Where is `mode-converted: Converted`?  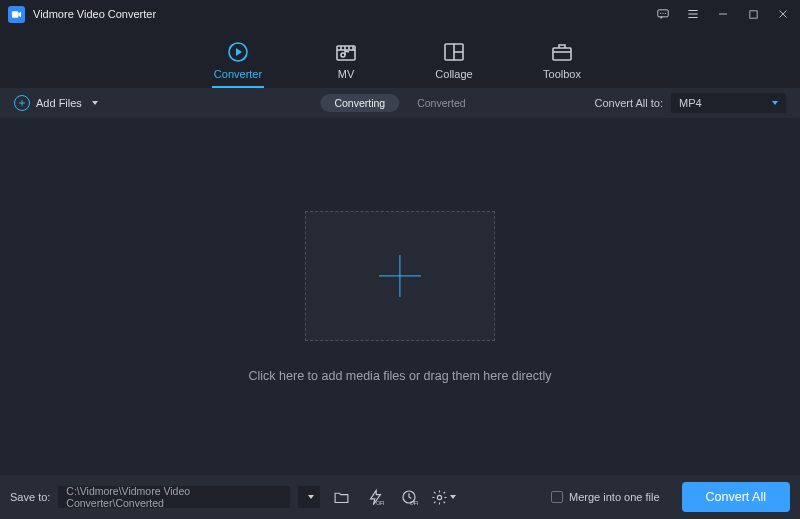
mode-converted: Converted is located at coordinates (441, 103).